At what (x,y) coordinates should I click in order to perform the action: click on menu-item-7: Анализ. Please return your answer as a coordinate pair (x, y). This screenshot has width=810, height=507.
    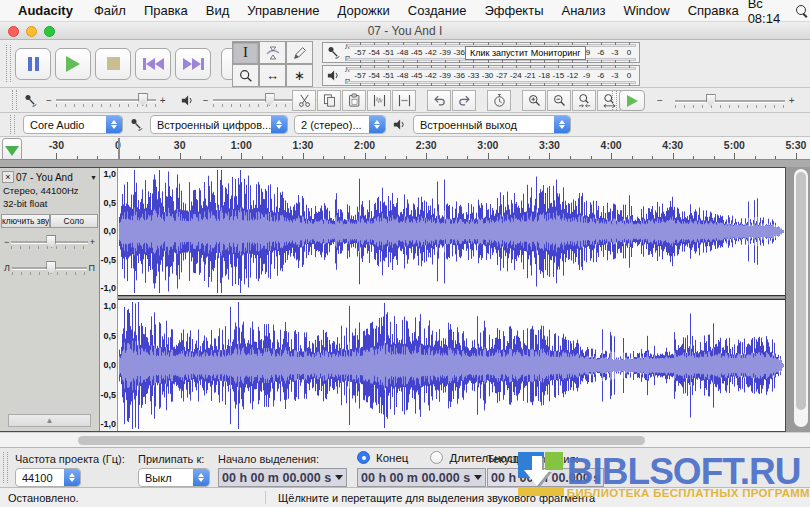
    Looking at the image, I should click on (584, 10).